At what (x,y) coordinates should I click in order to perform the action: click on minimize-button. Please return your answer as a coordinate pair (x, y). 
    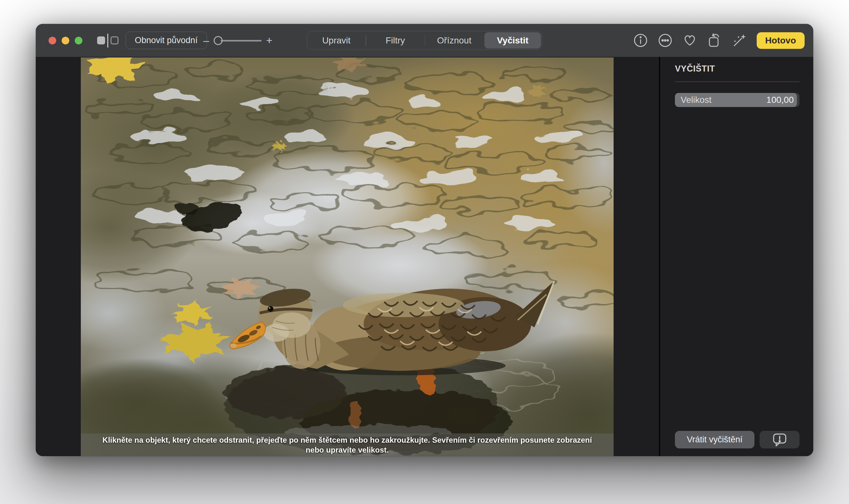
    Looking at the image, I should click on (66, 41).